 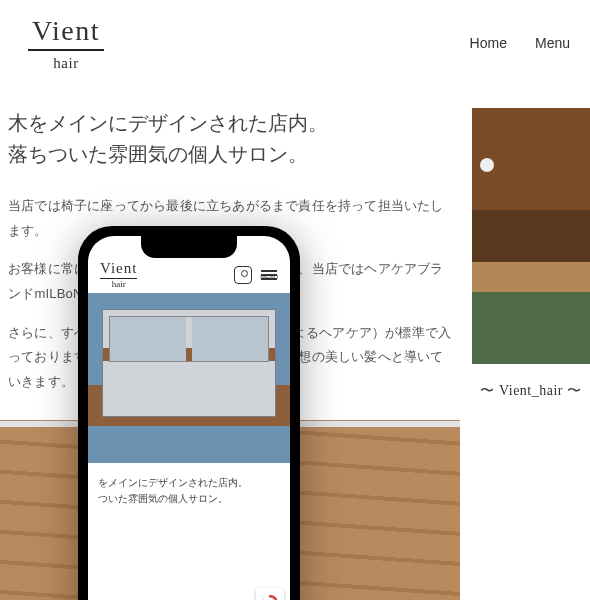 What do you see at coordinates (243, 275) in the screenshot?
I see `instagram-icon` at bounding box center [243, 275].